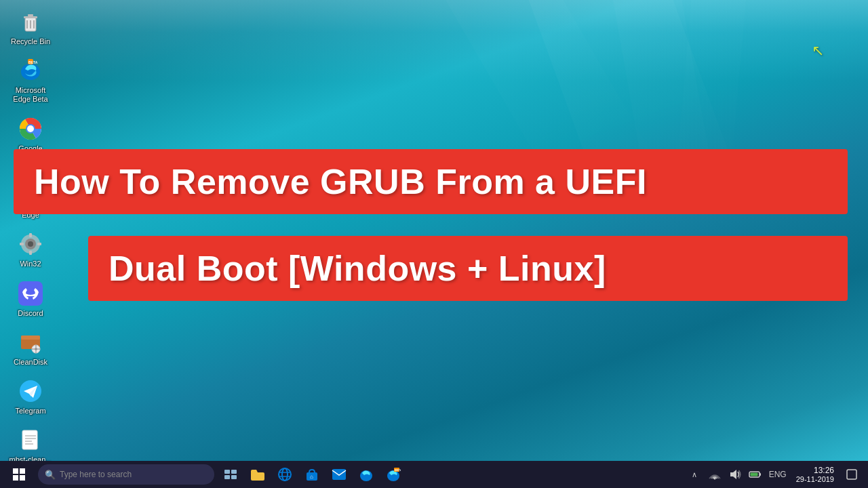 The height and width of the screenshot is (488, 868). What do you see at coordinates (31, 342) in the screenshot?
I see `cleandisk-icon` at bounding box center [31, 342].